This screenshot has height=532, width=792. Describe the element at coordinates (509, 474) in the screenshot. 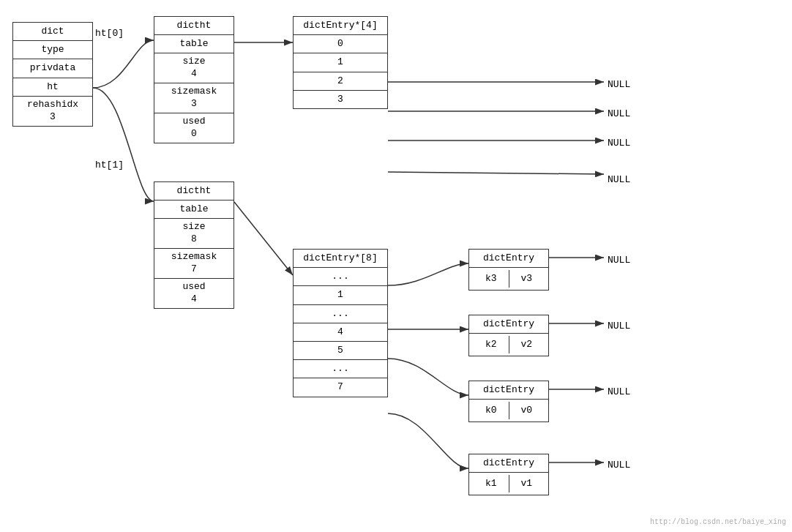

I see `dictentry-k1v1: dictEntry k1 v1` at that location.